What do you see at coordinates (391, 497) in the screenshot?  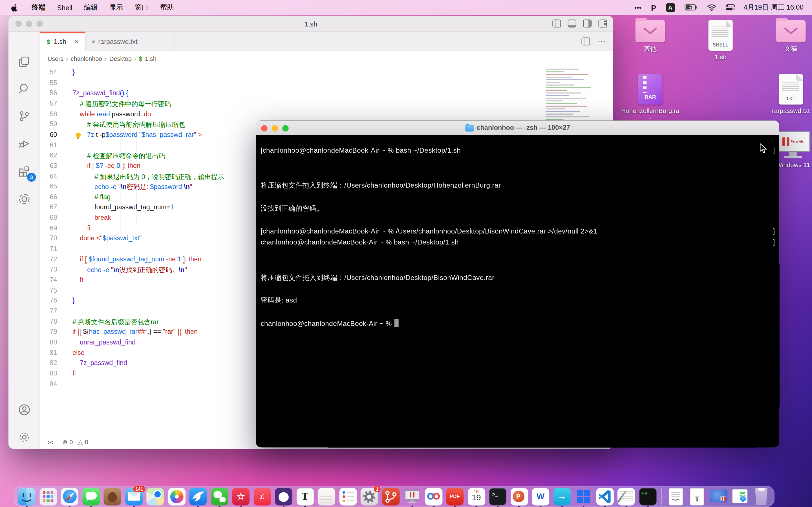 I see `dock-item-git` at bounding box center [391, 497].